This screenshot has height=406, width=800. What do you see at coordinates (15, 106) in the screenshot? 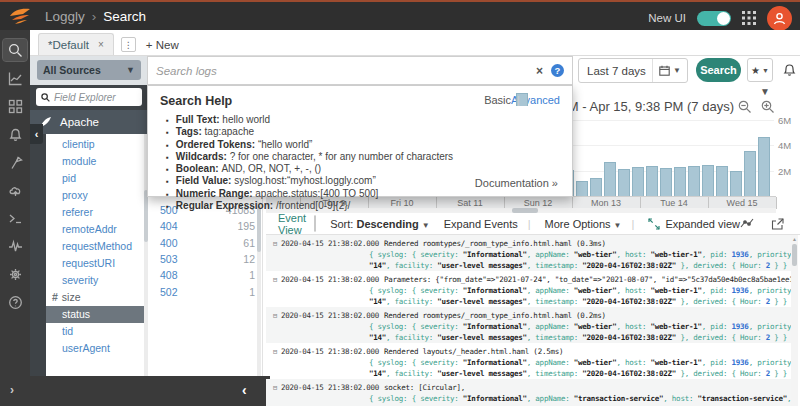
I see `nav-dashboards-icon` at bounding box center [15, 106].